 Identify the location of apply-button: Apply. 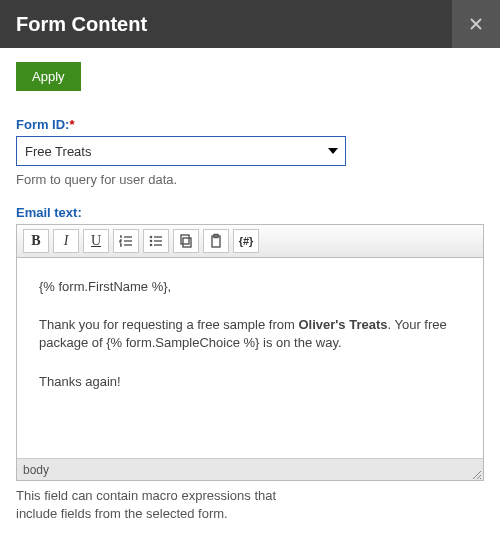
(48, 76).